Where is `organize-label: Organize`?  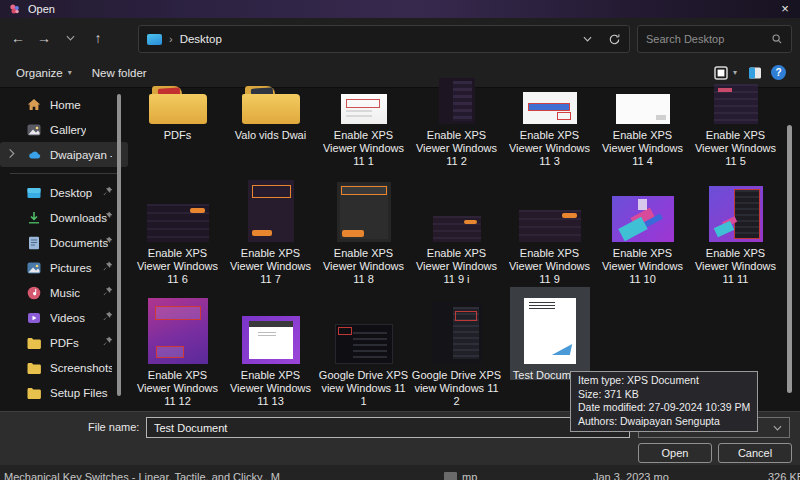
organize-label: Organize is located at coordinates (40, 73).